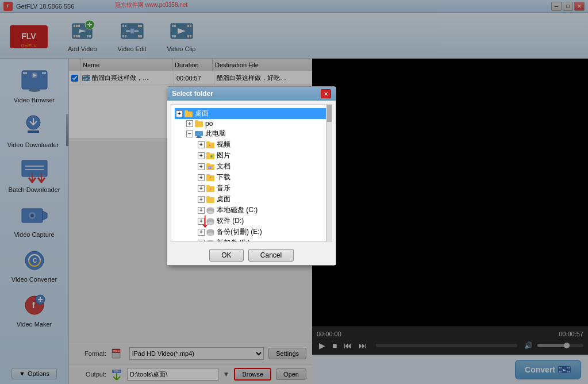  Describe the element at coordinates (252, 167) in the screenshot. I see `tree-item-docs: + 文档` at that location.